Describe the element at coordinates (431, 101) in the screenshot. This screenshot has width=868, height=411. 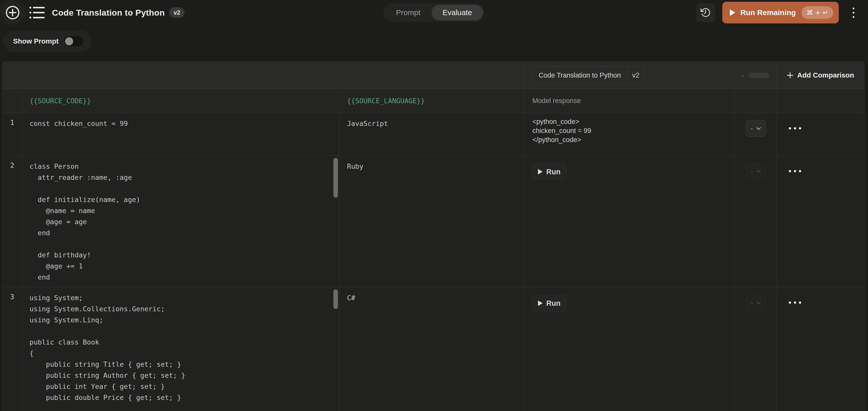
I see `column-header-source-language: {{SOURCE_LANGUAGE}}` at that location.